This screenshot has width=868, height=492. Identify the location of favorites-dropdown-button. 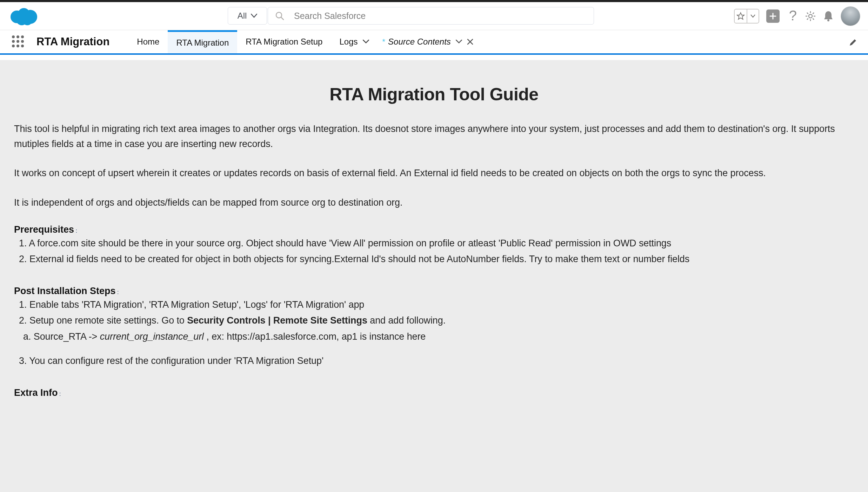
(753, 16).